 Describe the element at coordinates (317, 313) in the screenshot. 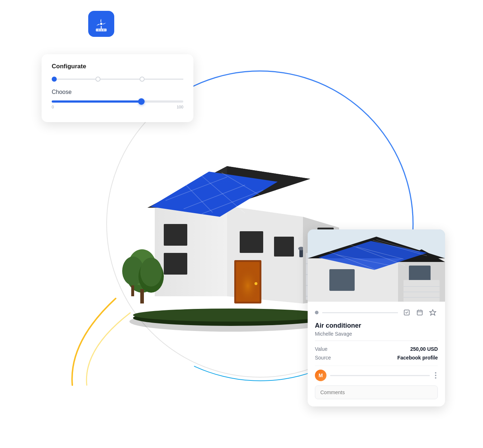

I see `ac-status-dot` at that location.